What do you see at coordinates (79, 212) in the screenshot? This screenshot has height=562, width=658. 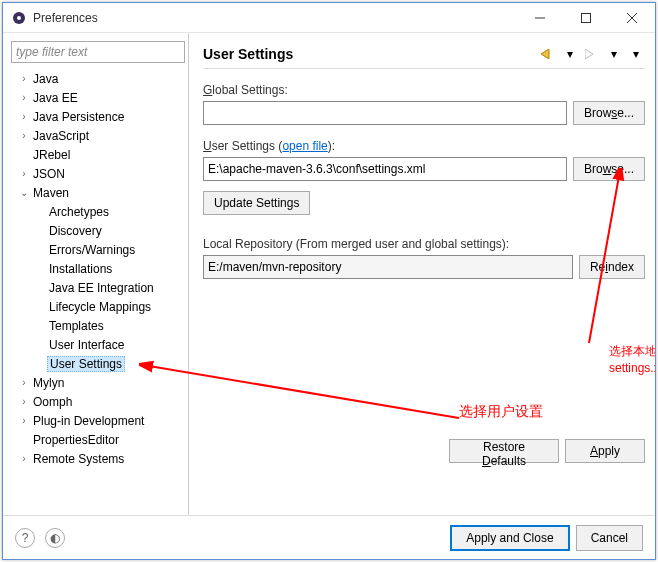 I see `tree-item-label: Archetypes` at bounding box center [79, 212].